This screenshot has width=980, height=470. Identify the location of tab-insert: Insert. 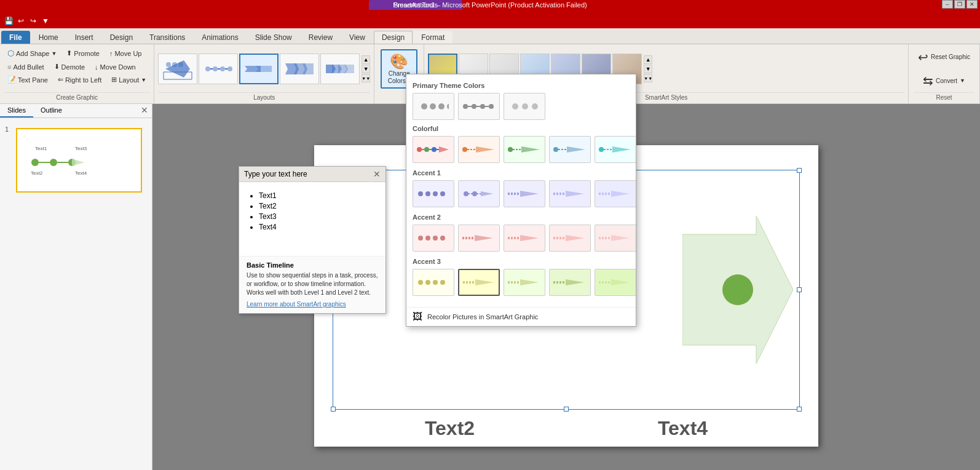
(84, 37).